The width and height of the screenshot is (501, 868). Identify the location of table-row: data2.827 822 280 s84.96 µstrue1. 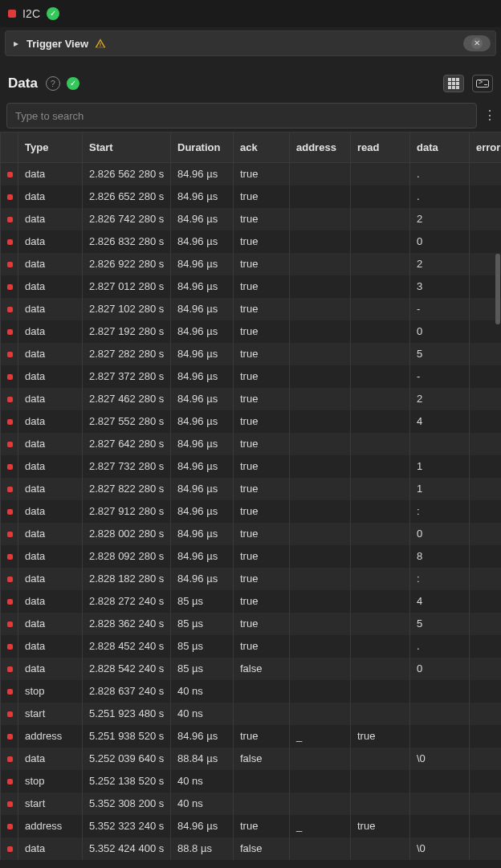
(251, 489).